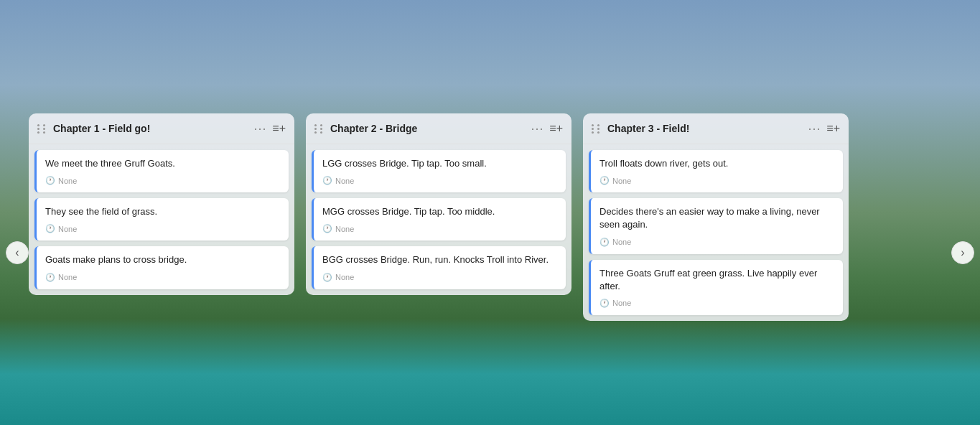  What do you see at coordinates (716, 287) in the screenshot?
I see `scene-card: Three Goats Gruff eat green grass. Live …` at bounding box center [716, 287].